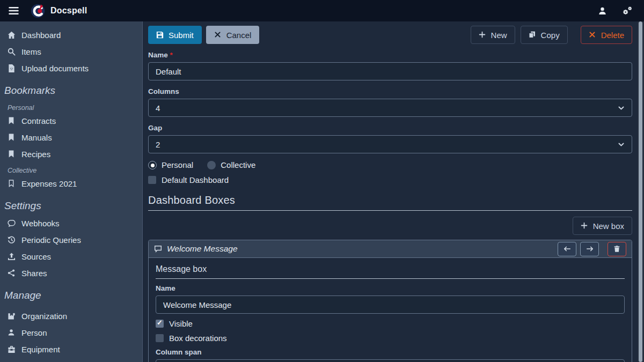 Image resolution: width=644 pixels, height=362 pixels. What do you see at coordinates (172, 55) in the screenshot?
I see `required-mark: *` at bounding box center [172, 55].